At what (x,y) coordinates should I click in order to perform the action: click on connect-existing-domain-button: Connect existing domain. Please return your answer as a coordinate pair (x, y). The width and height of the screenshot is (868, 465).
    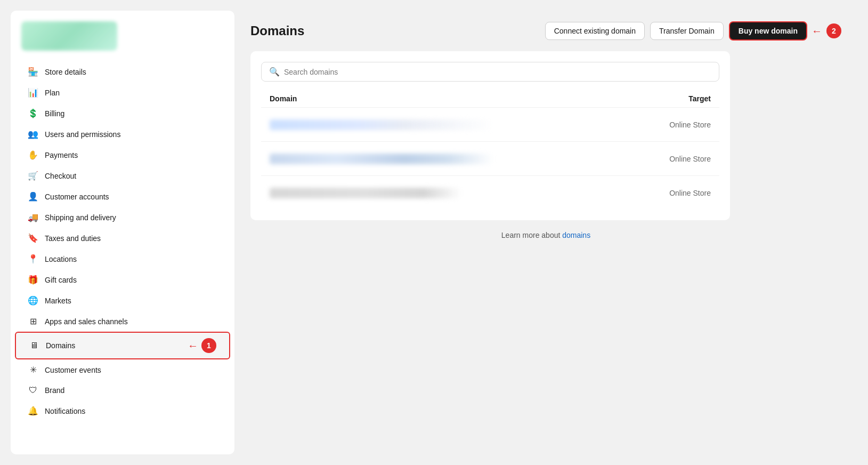
    Looking at the image, I should click on (595, 31).